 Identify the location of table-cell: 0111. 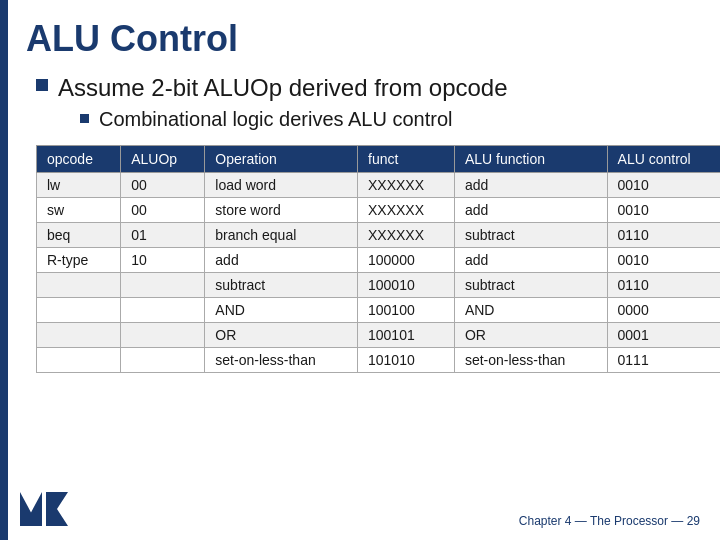
(664, 360).